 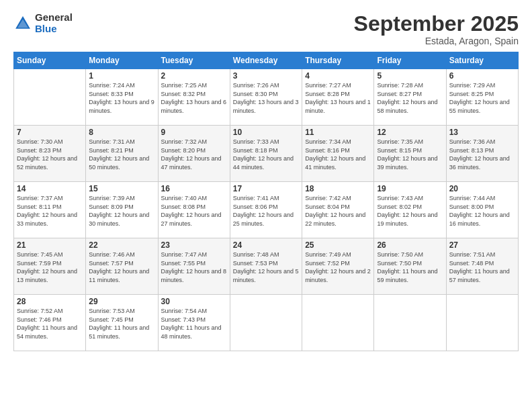 What do you see at coordinates (193, 323) in the screenshot?
I see `calendar-cell: 30Sunrise: 7:54 AMSunset: 7:43 PMDayligh…` at bounding box center [193, 323].